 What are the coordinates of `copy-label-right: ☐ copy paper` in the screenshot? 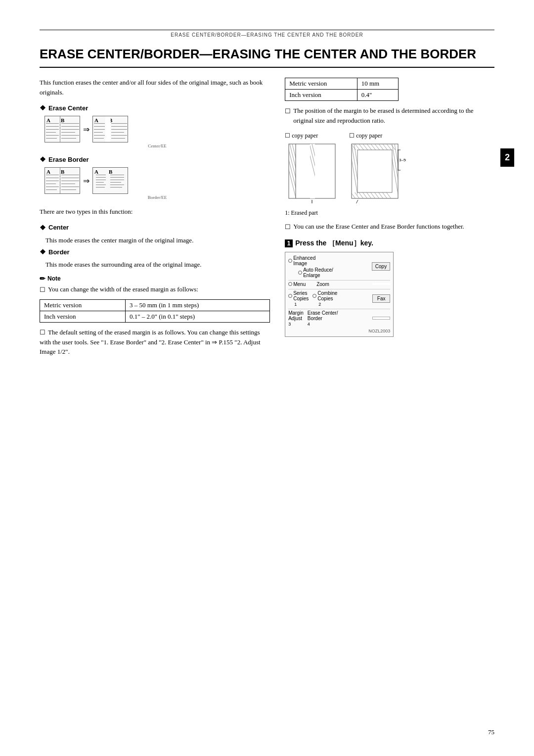 It's located at (378, 136).